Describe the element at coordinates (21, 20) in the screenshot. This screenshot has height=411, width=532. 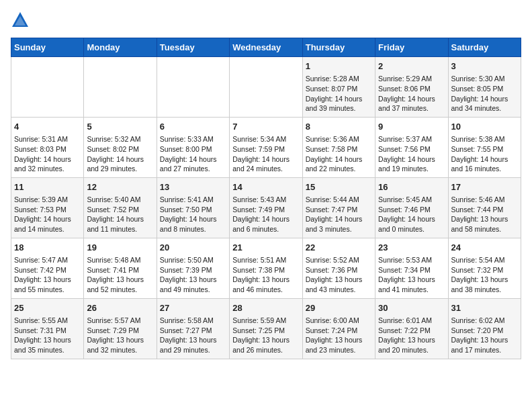
I see `logo` at that location.